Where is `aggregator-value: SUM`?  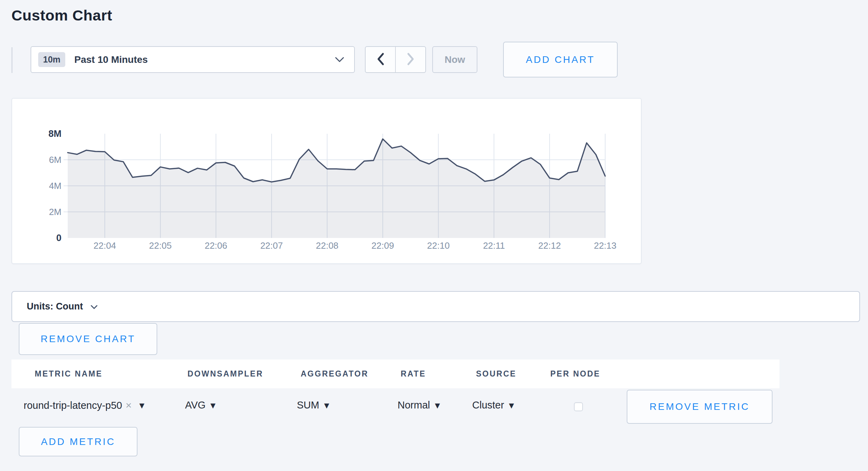 aggregator-value: SUM is located at coordinates (308, 405).